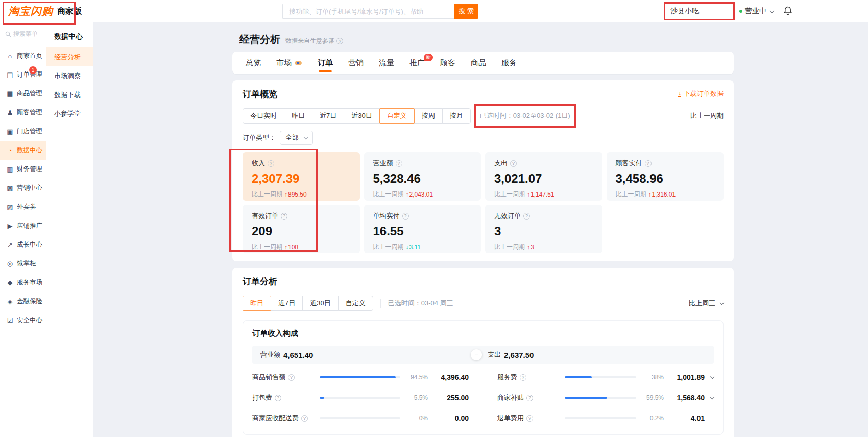 This screenshot has height=437, width=868. I want to click on metric-card-empty, so click(665, 229).